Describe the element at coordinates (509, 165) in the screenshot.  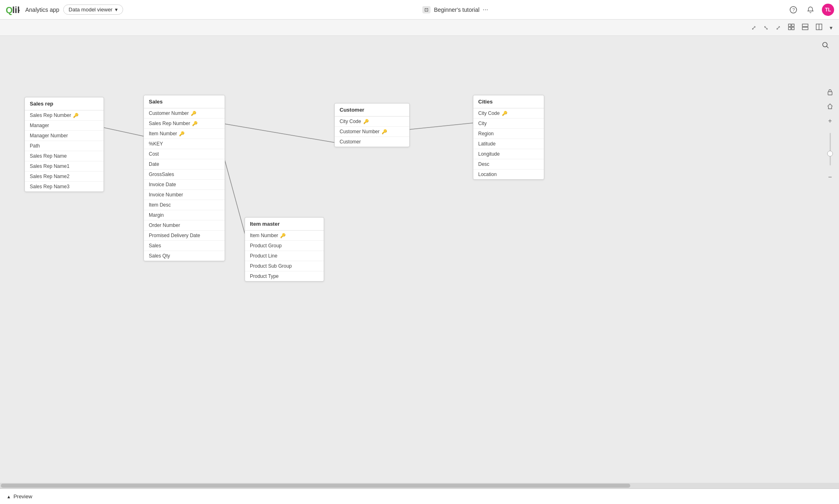
I see `field-desc: Desc` at that location.